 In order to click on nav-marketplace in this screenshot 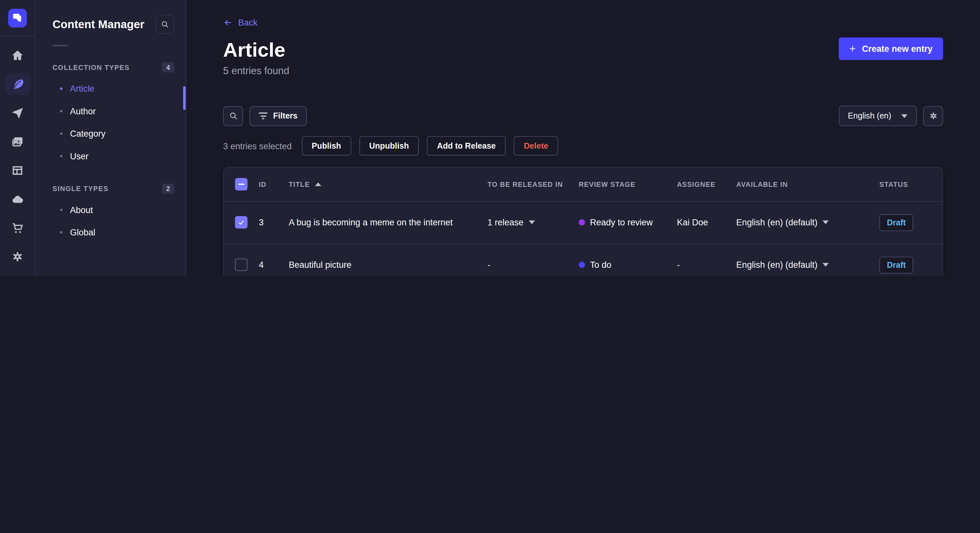, I will do `click(18, 228)`.